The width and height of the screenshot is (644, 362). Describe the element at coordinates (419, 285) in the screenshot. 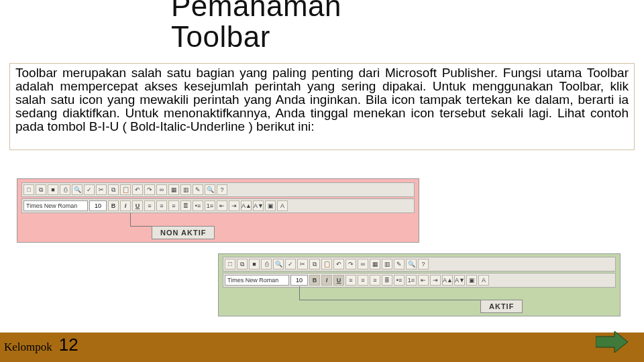

I see `toolbar-example-active: □ ⧉ ■ ⎙ 🔍 ✓ ✂ ⧉ 📋 ↶ ↷ ∞ ▦ ▥ ✎ 🔍 ? Times …` at that location.